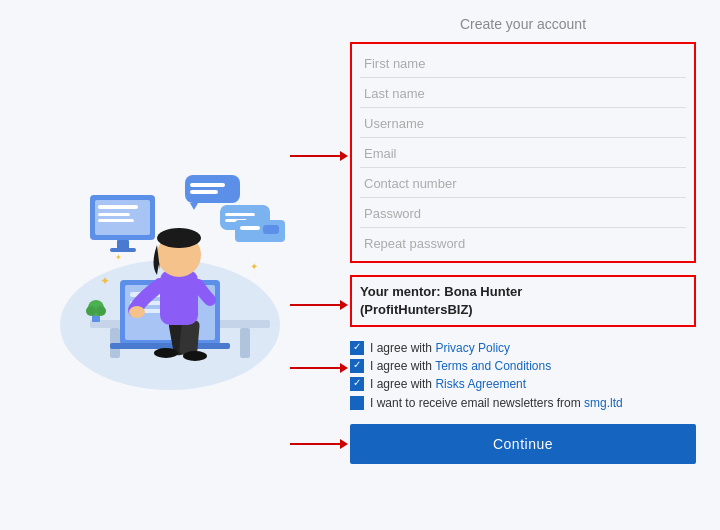  What do you see at coordinates (523, 242) in the screenshot?
I see `repeat-password-field` at bounding box center [523, 242].